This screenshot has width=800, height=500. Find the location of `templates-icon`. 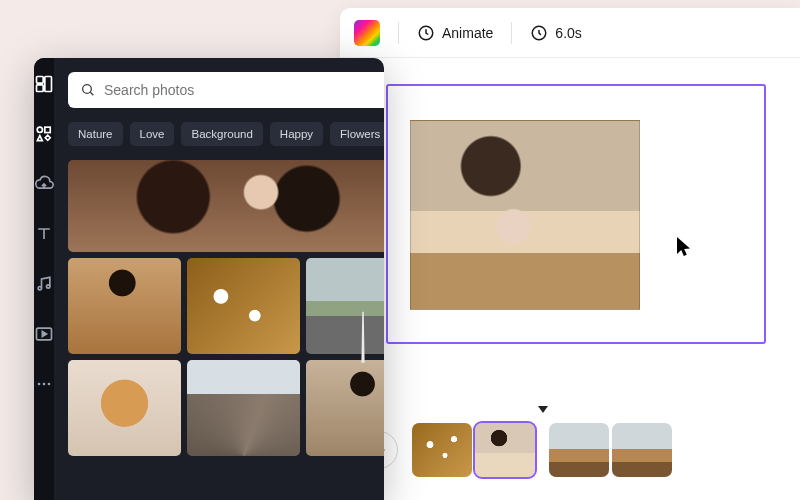

templates-icon is located at coordinates (44, 84).